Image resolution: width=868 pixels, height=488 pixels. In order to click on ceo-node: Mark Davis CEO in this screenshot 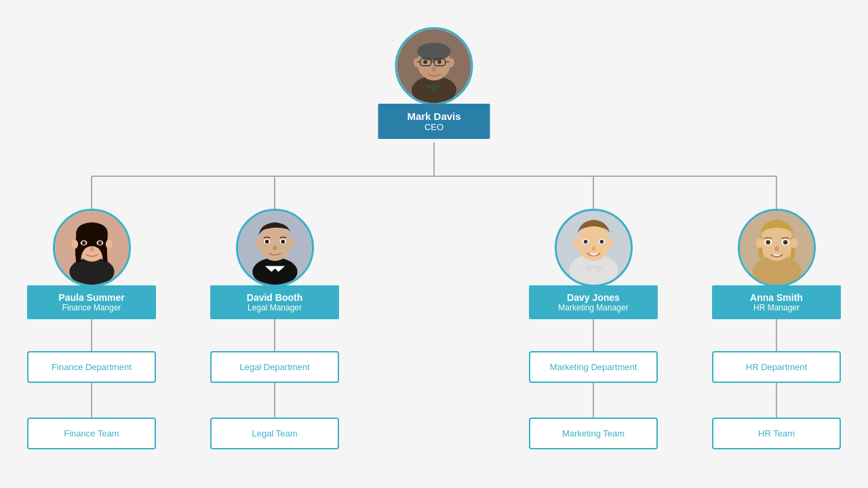, I will do `click(434, 83)`.